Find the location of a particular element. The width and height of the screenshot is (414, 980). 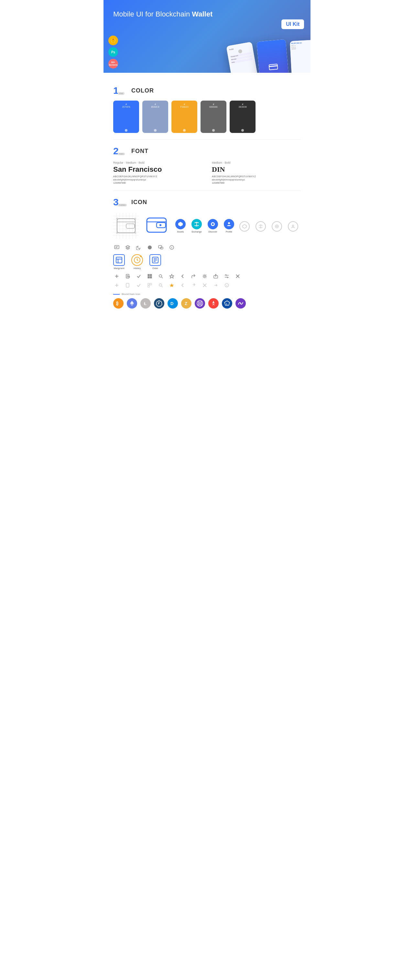

nav-icons-outline is located at coordinates (269, 227).